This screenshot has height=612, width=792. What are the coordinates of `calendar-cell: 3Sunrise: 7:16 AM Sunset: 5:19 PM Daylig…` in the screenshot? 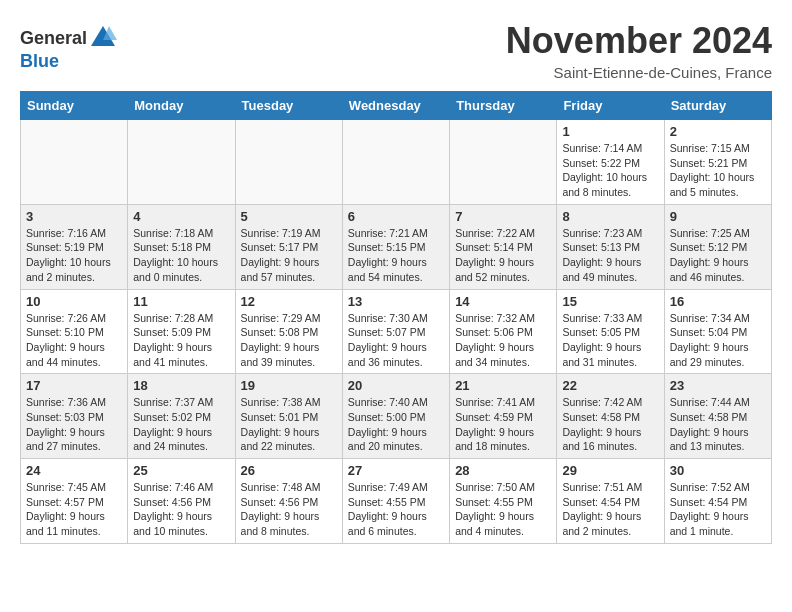 It's located at (74, 246).